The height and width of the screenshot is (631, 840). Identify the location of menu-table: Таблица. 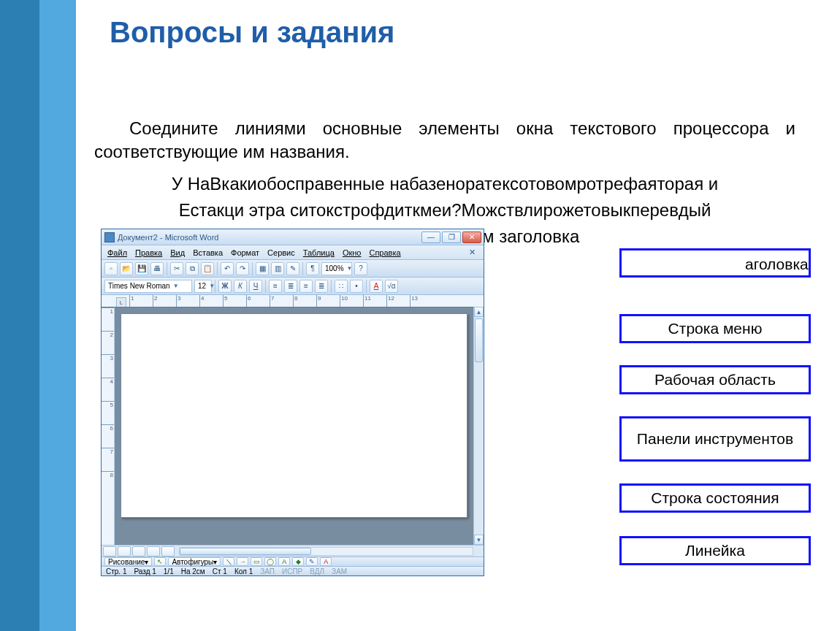
(318, 253).